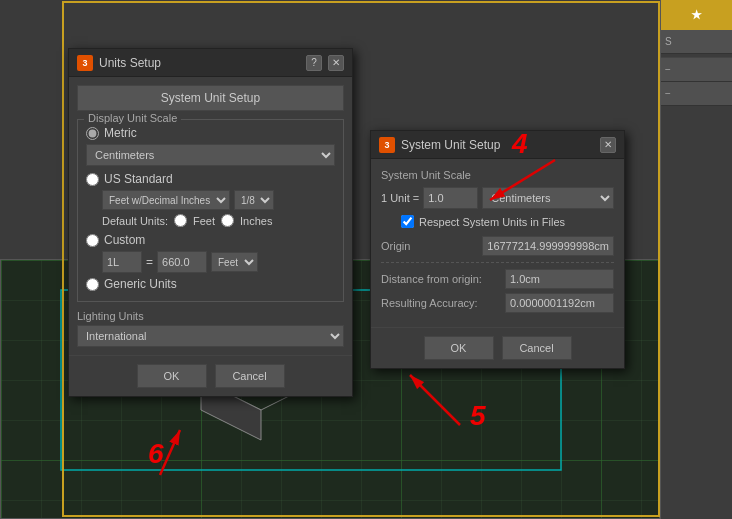 This screenshot has width=732, height=519. Describe the element at coordinates (210, 240) in the screenshot. I see `custom-row: Custom` at that location.